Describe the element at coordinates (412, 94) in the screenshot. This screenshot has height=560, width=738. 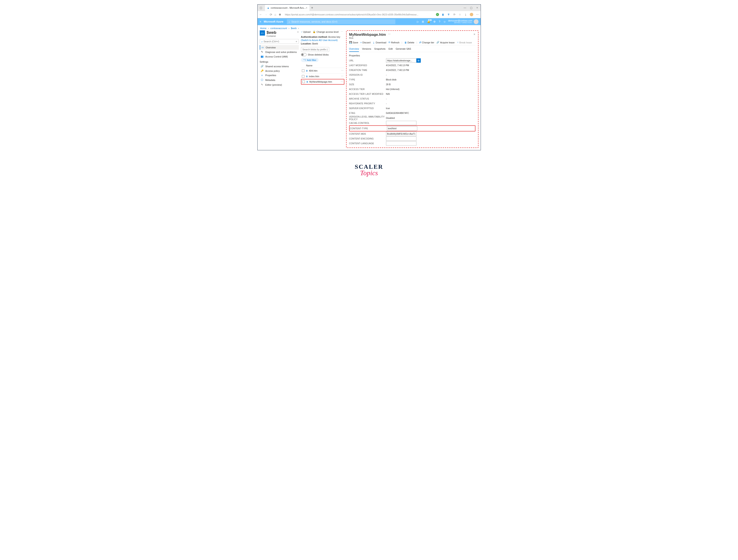
I see `prop-access-tier-lm: ACCESS TIER LAST MODIFIEDN/A` at that location.